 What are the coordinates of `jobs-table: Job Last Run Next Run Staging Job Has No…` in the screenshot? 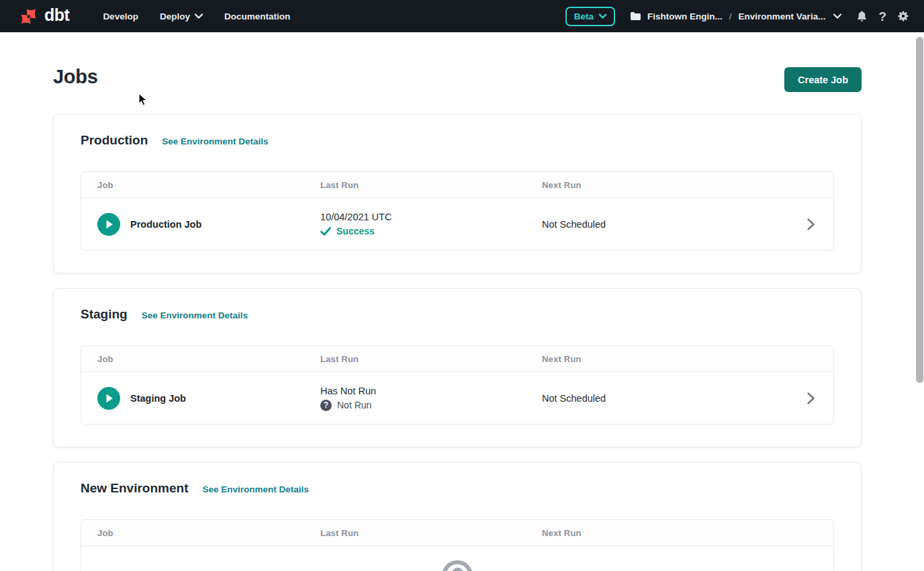 It's located at (457, 385).